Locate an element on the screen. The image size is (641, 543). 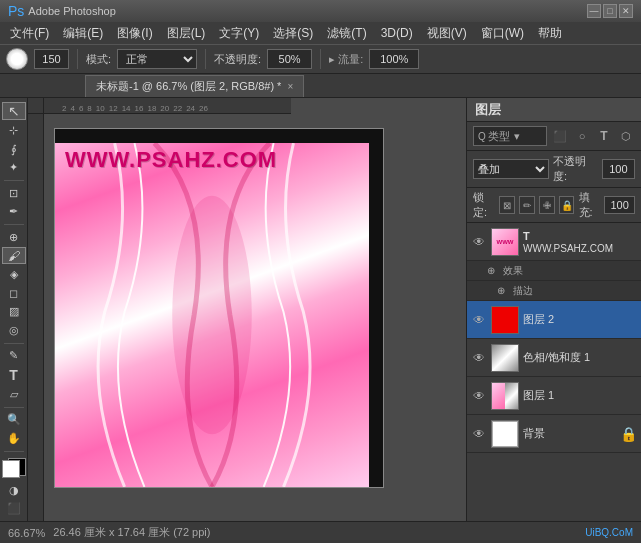
opacity-label-options: 不透明度: is located at coordinates (238, 60).